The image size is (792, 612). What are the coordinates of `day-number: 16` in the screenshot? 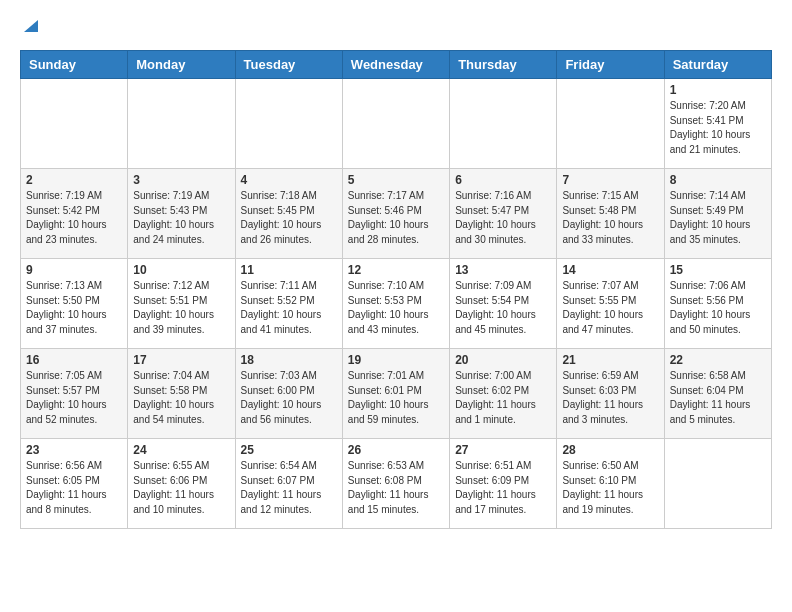 It's located at (74, 360).